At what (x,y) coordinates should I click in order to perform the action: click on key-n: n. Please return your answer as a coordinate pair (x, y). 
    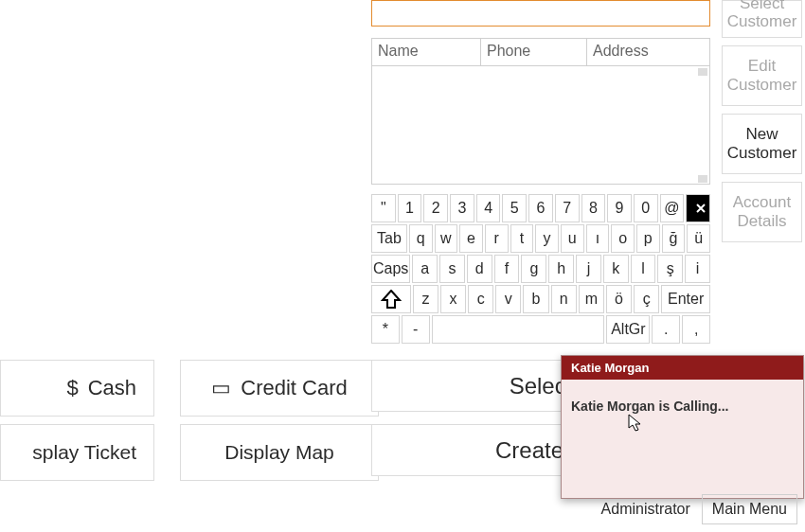
    Looking at the image, I should click on (564, 299).